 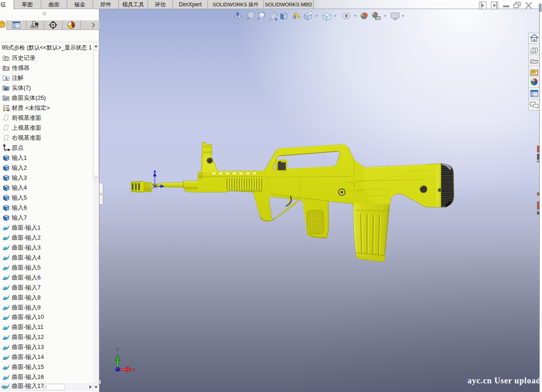 What do you see at coordinates (28, 357) in the screenshot?
I see `svg-text: 曲面-输入14` at bounding box center [28, 357].